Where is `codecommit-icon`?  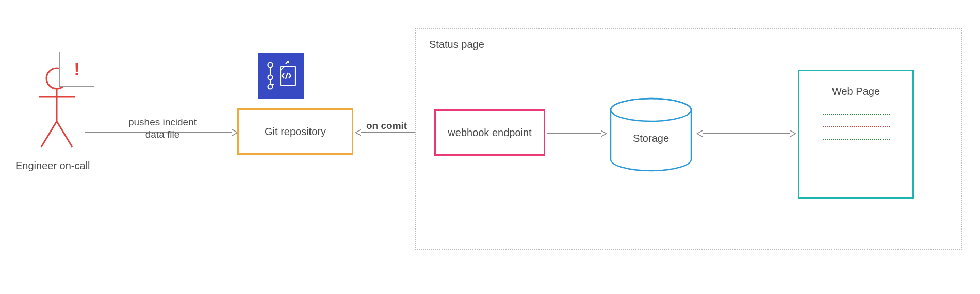 codecommit-icon is located at coordinates (281, 76).